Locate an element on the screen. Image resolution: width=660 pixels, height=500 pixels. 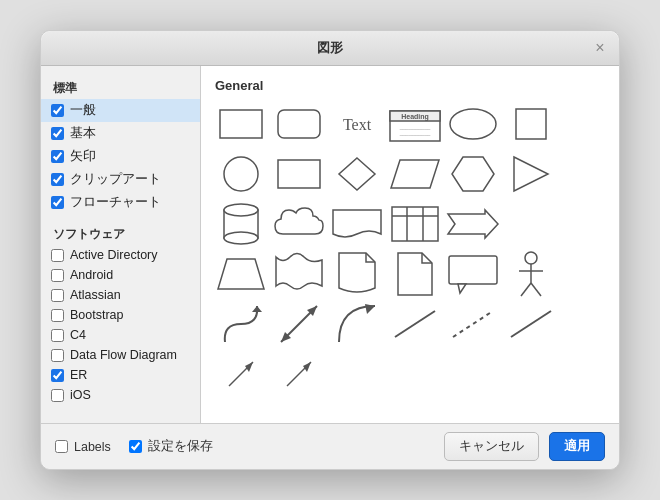
sidebar-item-clipart: クリップアート is located at coordinates (120, 180).